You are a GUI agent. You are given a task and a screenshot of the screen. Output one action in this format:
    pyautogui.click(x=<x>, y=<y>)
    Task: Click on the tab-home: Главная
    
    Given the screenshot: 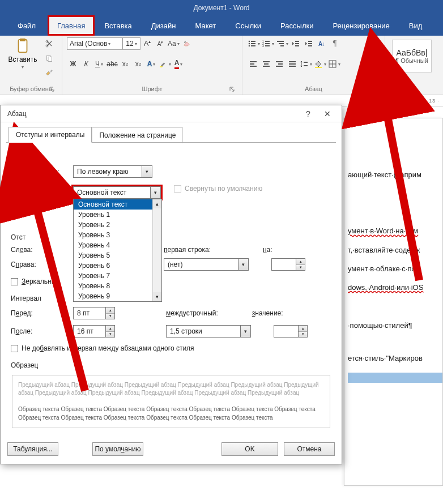 What is the action you would take?
    pyautogui.click(x=71, y=25)
    